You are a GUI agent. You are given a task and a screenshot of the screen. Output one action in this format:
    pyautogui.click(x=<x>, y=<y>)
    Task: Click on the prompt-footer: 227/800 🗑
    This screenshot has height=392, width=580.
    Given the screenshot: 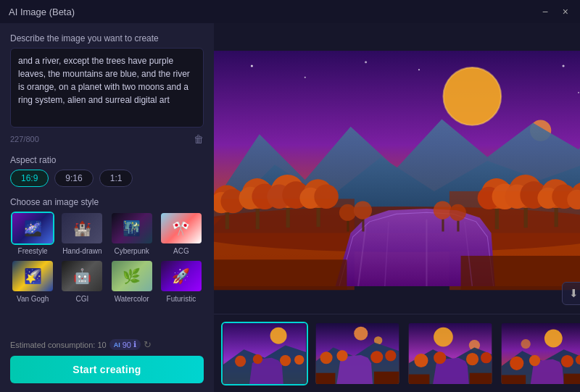 What is the action you would take?
    pyautogui.click(x=107, y=139)
    